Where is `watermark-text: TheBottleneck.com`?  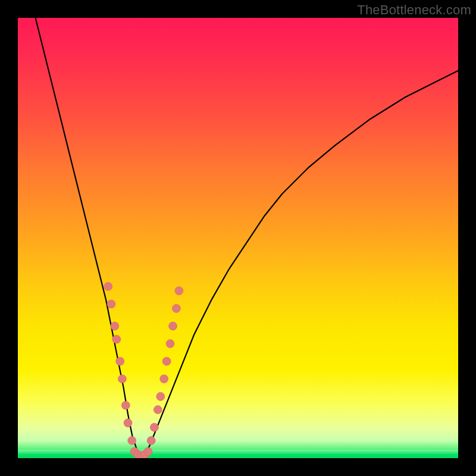
watermark-text: TheBottleneck.com is located at coordinates (414, 10).